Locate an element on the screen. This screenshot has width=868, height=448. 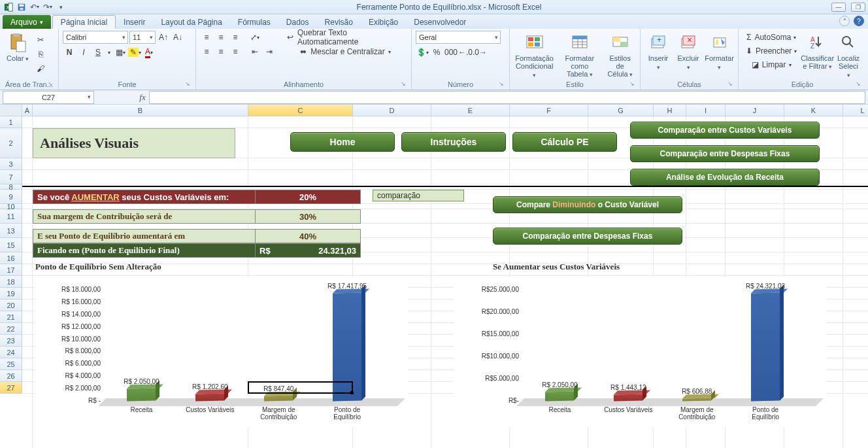
col-header-F: F is located at coordinates (549, 111).